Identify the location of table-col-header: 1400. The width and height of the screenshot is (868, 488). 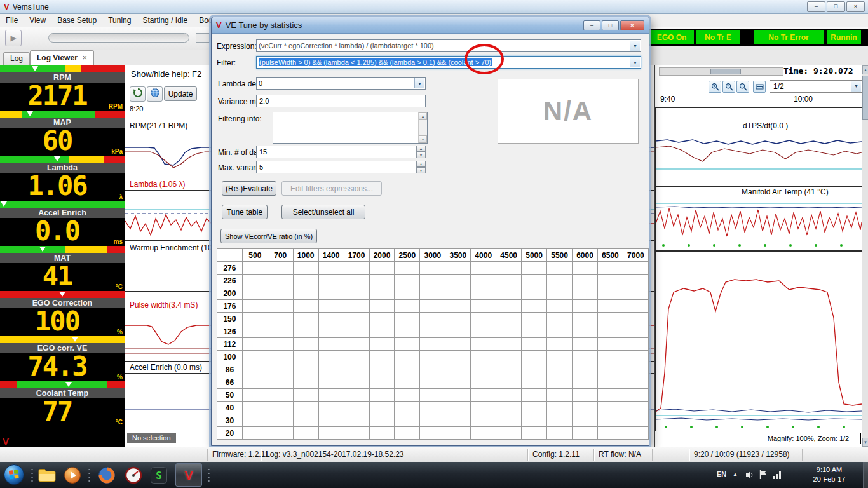
(331, 255).